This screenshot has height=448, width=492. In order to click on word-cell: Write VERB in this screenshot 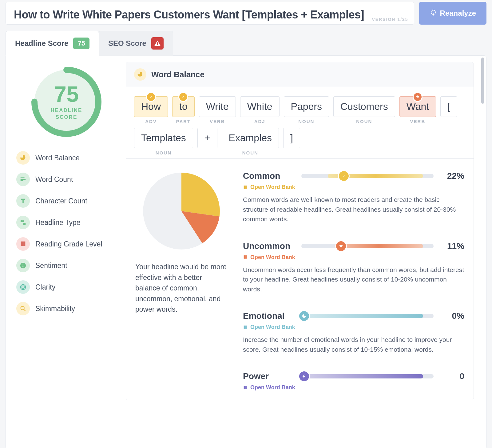, I will do `click(217, 110)`.